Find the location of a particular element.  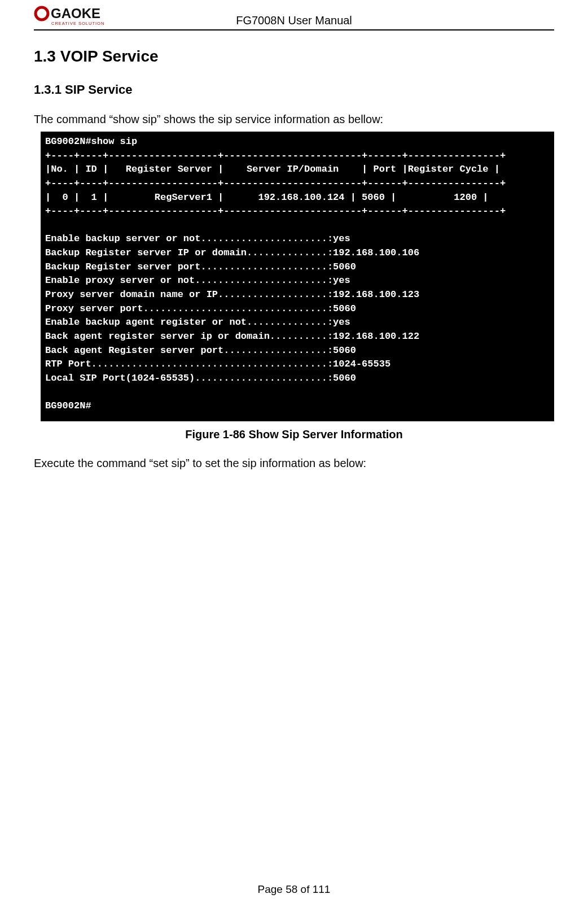

brand-tagline: CREATIVE SOLUTION is located at coordinates (78, 24).